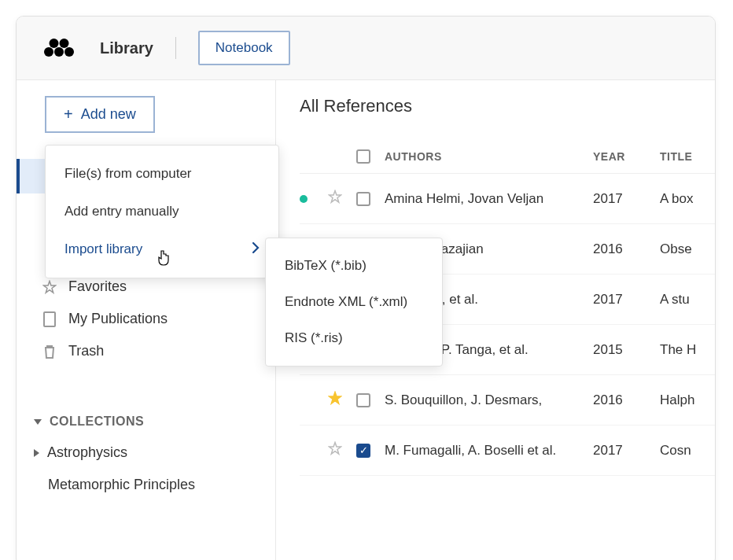 This screenshot has height=560, width=733. Describe the element at coordinates (354, 302) in the screenshot. I see `import-library-submenu: BibTeX (*.bib) Endnote XML (*.xml) RIS (…` at that location.